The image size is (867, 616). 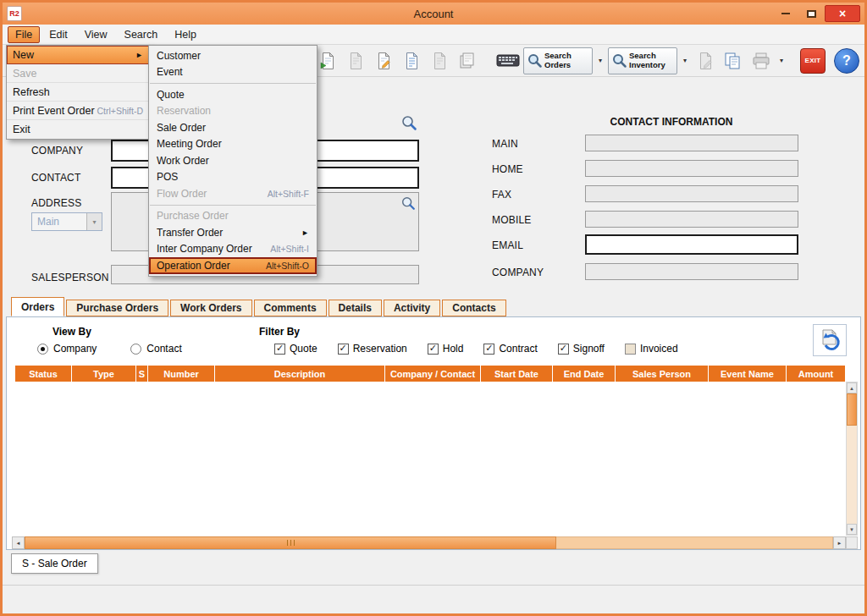 I want to click on column-sales-person: Sales Person, so click(x=662, y=374).